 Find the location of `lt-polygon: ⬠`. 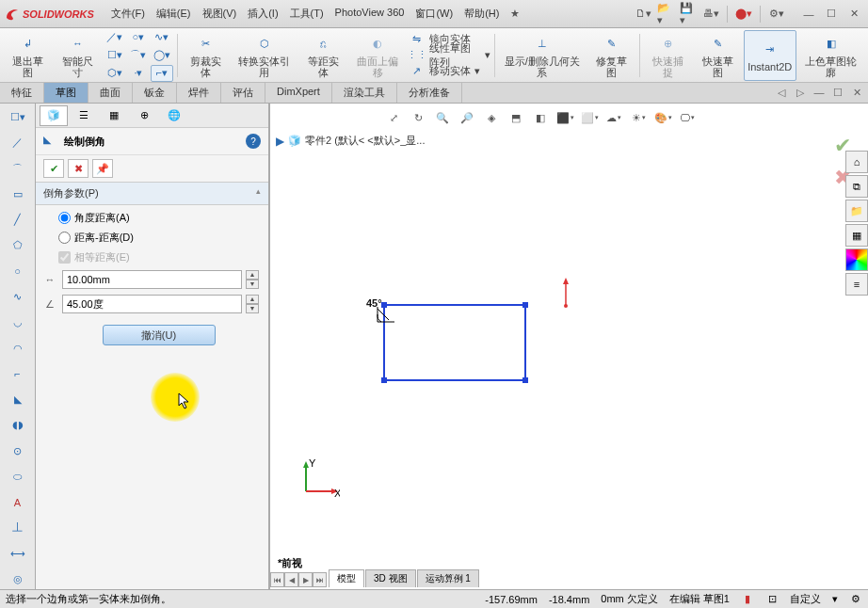

lt-polygon: ⬠ is located at coordinates (18, 245).